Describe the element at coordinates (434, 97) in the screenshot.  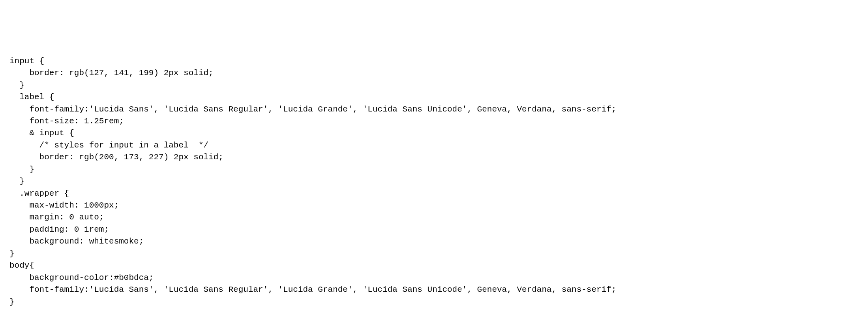
I see `code-line: label {` at that location.